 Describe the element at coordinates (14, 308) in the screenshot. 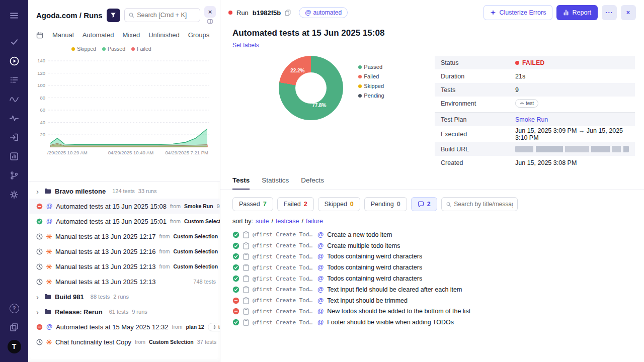

I see `help-icon: ?` at that location.